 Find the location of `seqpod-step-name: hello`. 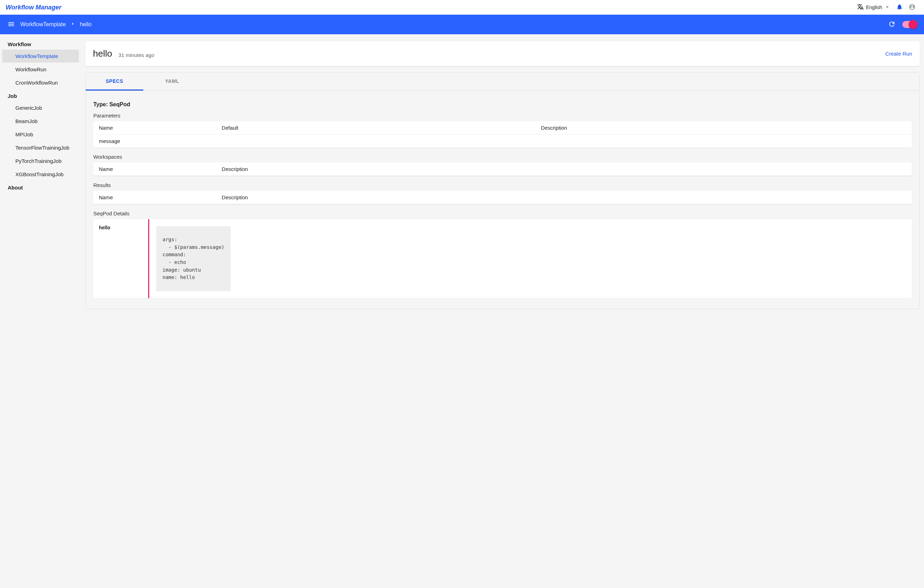

seqpod-step-name: hello is located at coordinates (121, 259).